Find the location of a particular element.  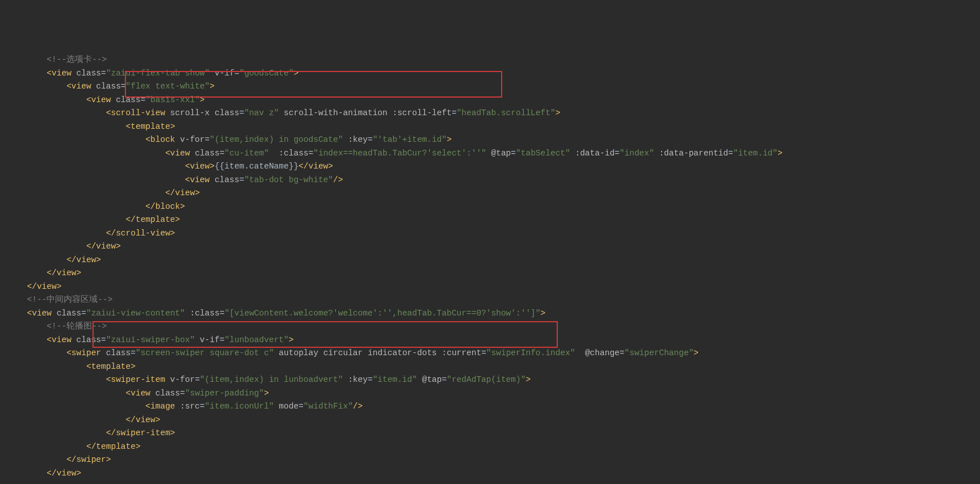

xml-comment: <!--轮播图--> is located at coordinates (77, 326).